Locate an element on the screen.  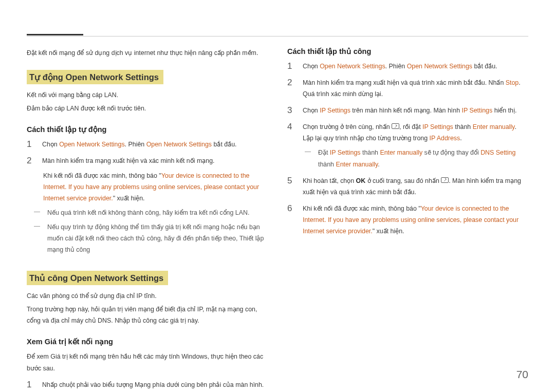
header-accent-bar is located at coordinates (55, 35).